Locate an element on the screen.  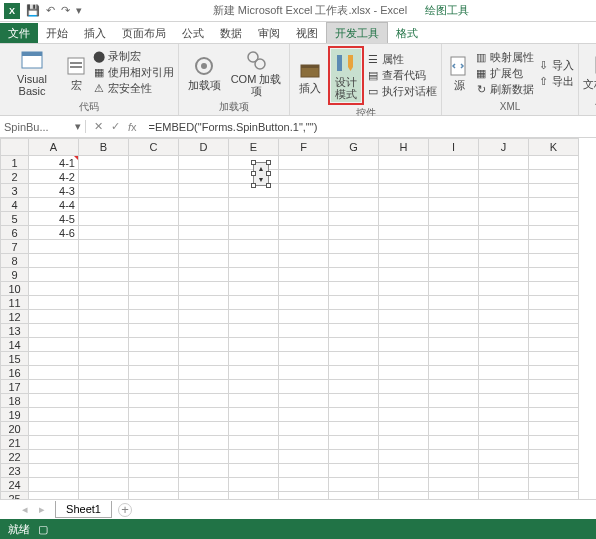
row-header: 6 is located at coordinates (15, 233).